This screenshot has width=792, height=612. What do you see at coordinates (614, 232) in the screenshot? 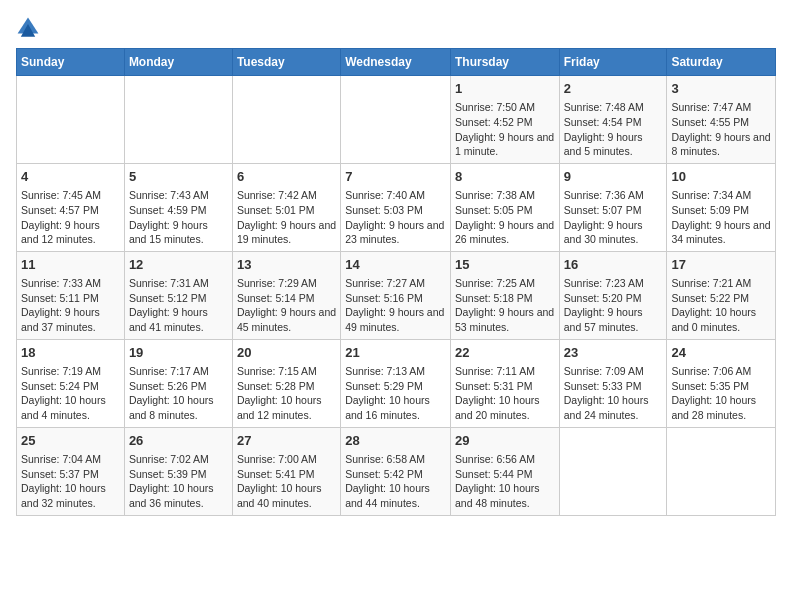
I see `day-info: Daylight: 9 hours and 30 minutes.` at bounding box center [614, 232].